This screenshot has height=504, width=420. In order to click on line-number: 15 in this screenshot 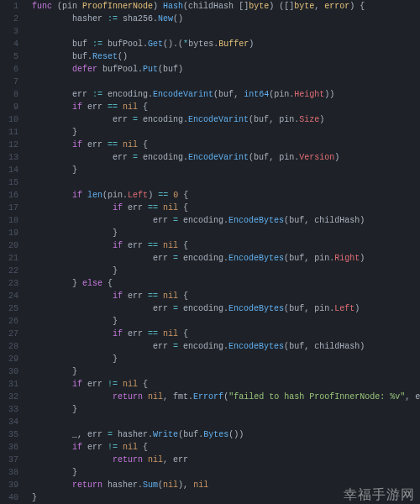, I will do `click(9, 183)`.